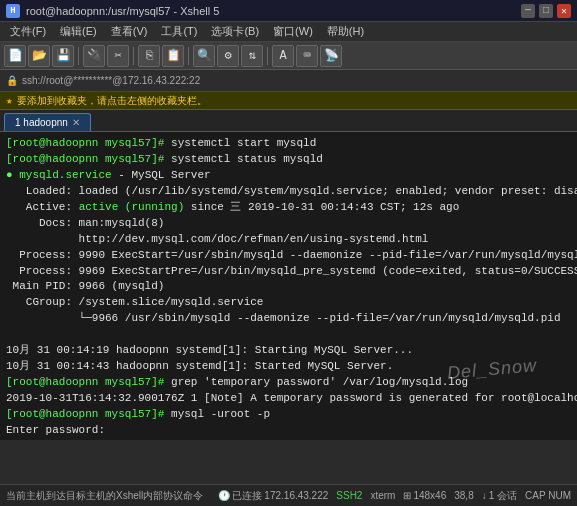 This screenshot has width=577, height=506. Describe the element at coordinates (118, 56) in the screenshot. I see `toolbar-disconnect: ✂` at that location.